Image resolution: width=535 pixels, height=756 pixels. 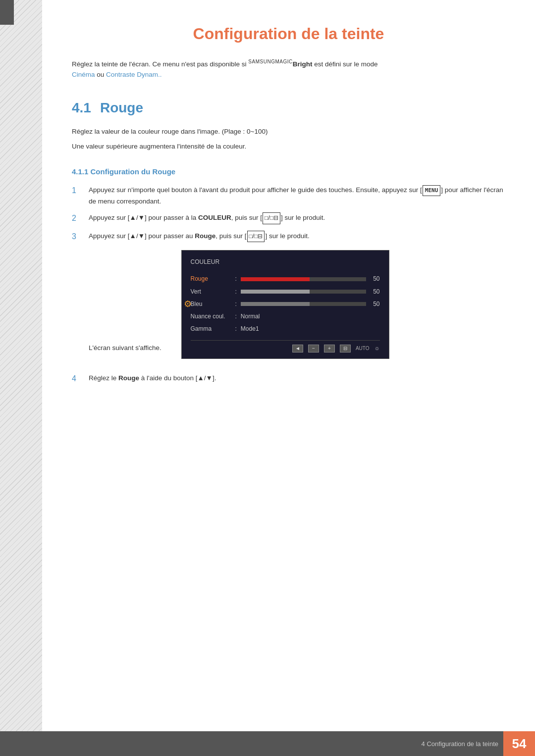 I want to click on gear-icon: ⚙, so click(x=188, y=304).